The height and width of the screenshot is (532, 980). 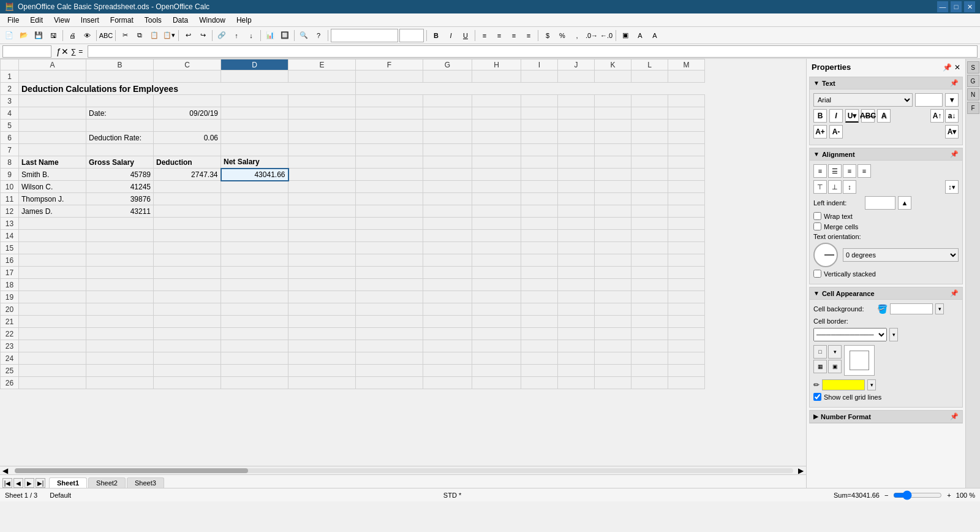 What do you see at coordinates (255, 383) in the screenshot?
I see `cell-D26` at bounding box center [255, 383].